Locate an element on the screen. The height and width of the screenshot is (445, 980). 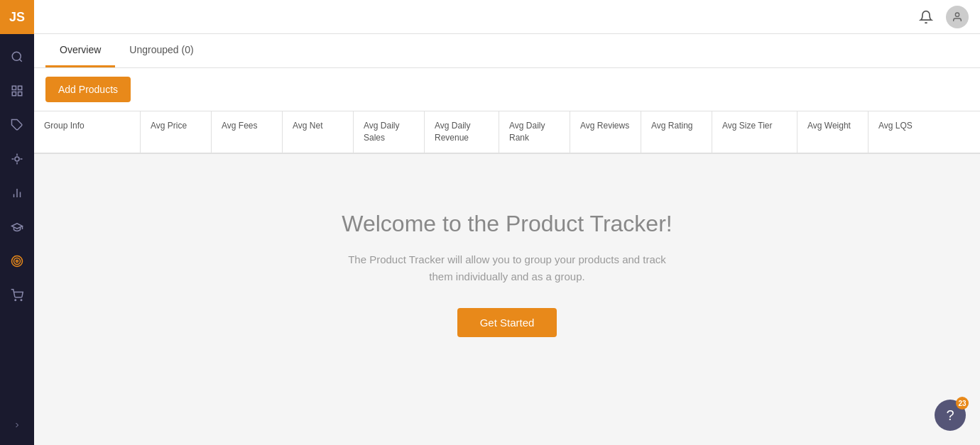
sidebar-logo: JS is located at coordinates (17, 17).